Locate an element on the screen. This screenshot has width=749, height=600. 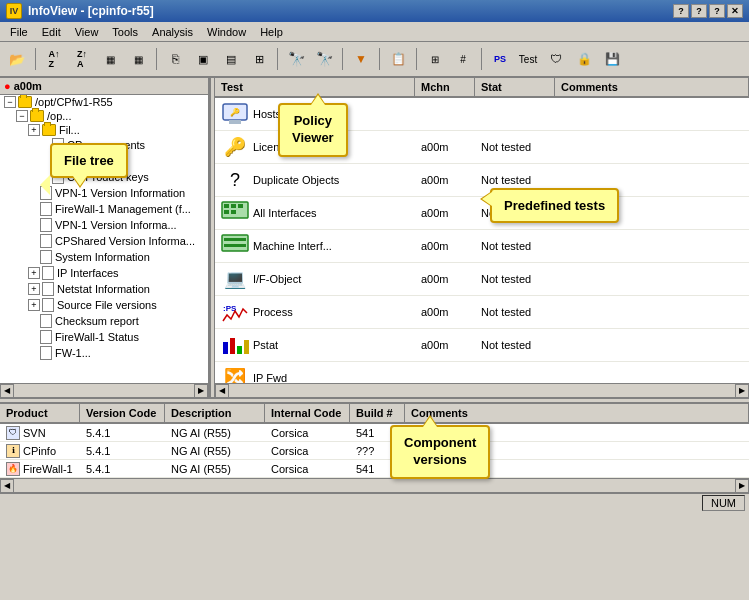
tree-item-label: System Information is located at coordinates (102, 257).